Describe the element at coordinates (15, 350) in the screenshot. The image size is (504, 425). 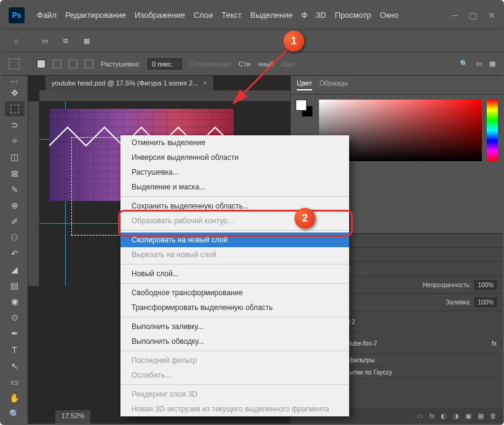
I see `type-tool: T` at that location.